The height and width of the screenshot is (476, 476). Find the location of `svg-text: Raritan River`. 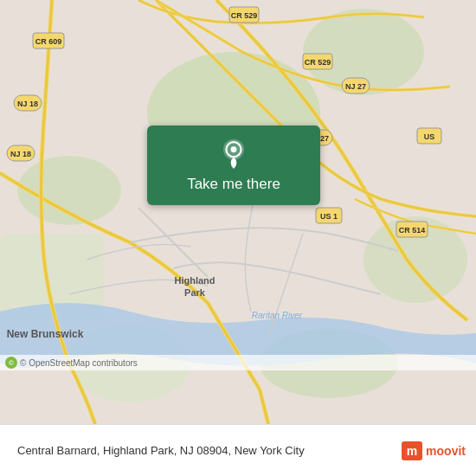

svg-text: Raritan River is located at coordinates (277, 315).